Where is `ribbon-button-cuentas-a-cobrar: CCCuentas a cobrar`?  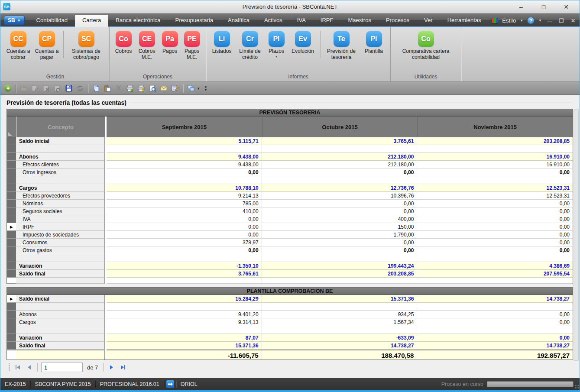
ribbon-button-cuentas-a-cobrar: CCCuentas a cobrar is located at coordinates (18, 45).